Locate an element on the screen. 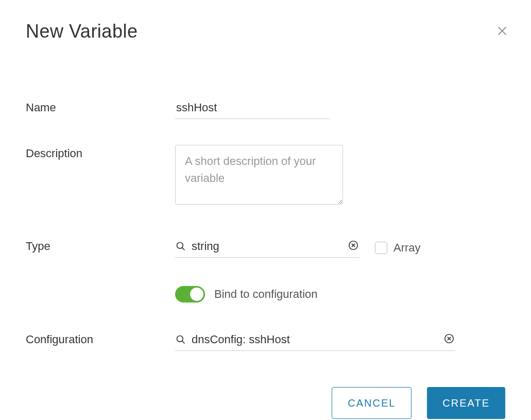  cancel-button: CANCEL is located at coordinates (372, 403).